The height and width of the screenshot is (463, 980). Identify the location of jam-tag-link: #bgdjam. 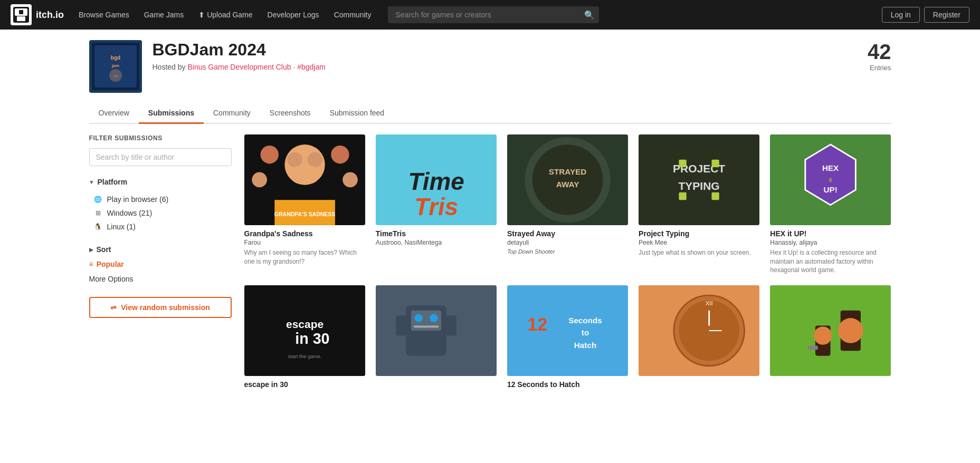
(311, 67).